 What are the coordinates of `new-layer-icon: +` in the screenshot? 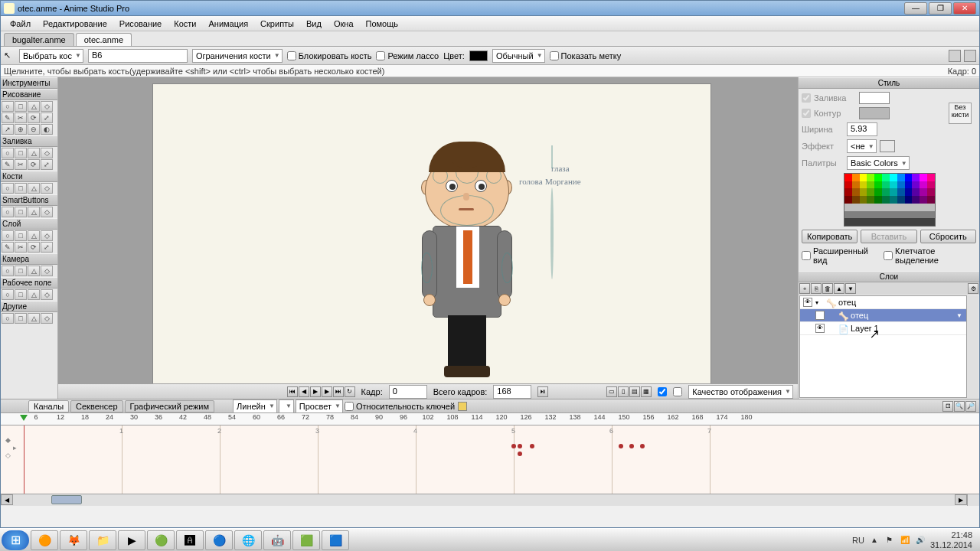 It's located at (805, 289).